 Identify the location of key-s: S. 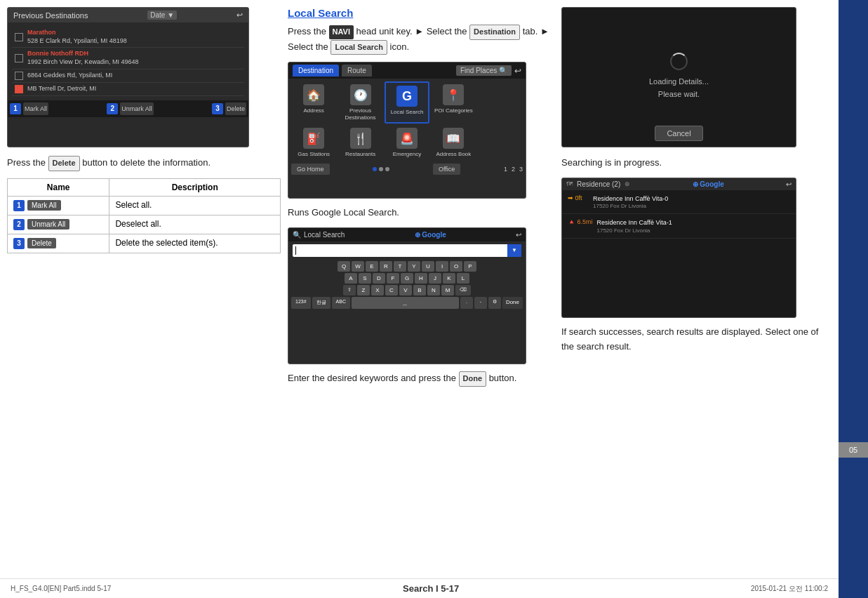
(365, 278).